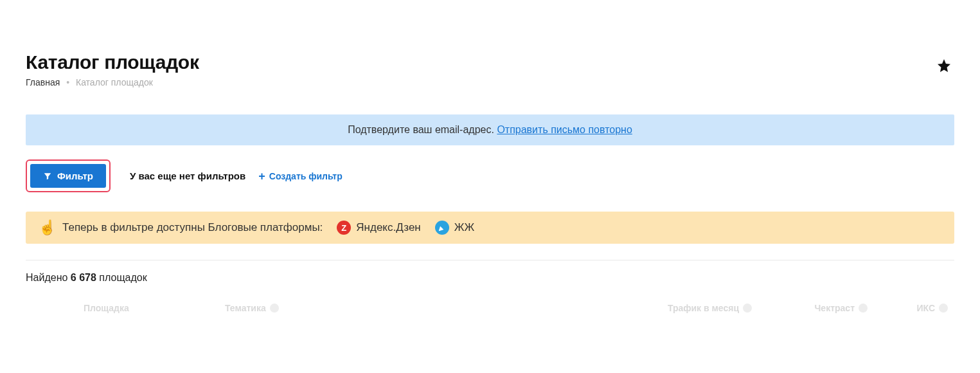 This screenshot has height=373, width=980. Describe the element at coordinates (810, 308) in the screenshot. I see `col-trust: Чектраст` at that location.